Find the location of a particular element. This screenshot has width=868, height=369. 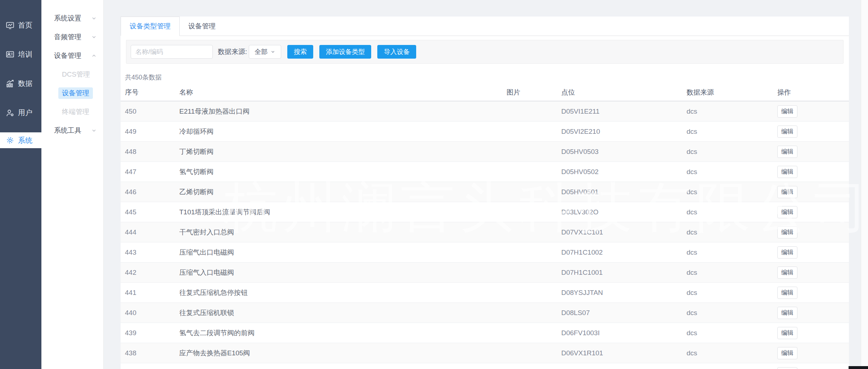

add-device-type-button: 添加设备类型 is located at coordinates (345, 52).